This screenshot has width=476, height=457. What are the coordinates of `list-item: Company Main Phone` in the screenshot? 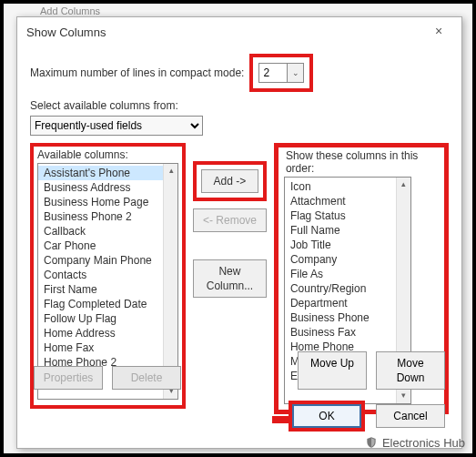 It's located at (107, 260).